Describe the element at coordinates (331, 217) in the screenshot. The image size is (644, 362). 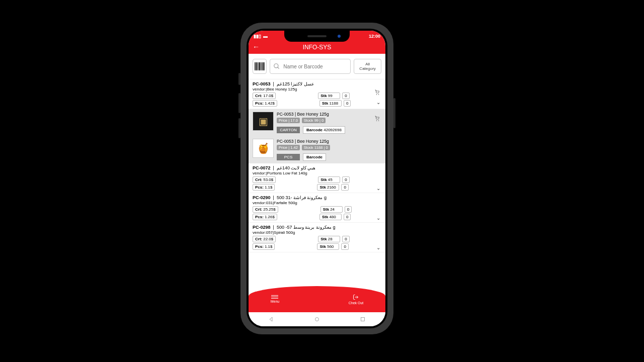
I see `pcs-stock-chip: Stk 480` at that location.